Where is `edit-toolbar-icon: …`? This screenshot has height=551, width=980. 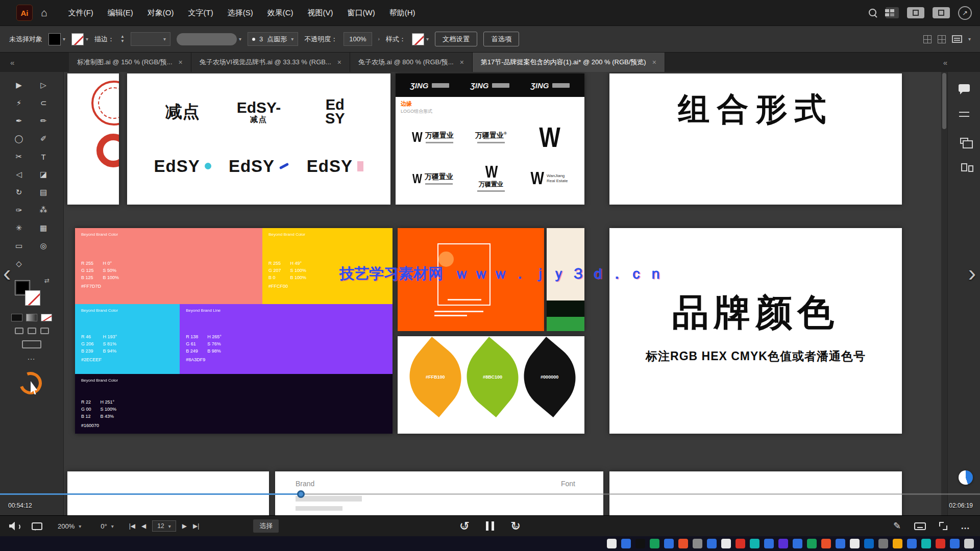 edit-toolbar-icon: … is located at coordinates (32, 357).